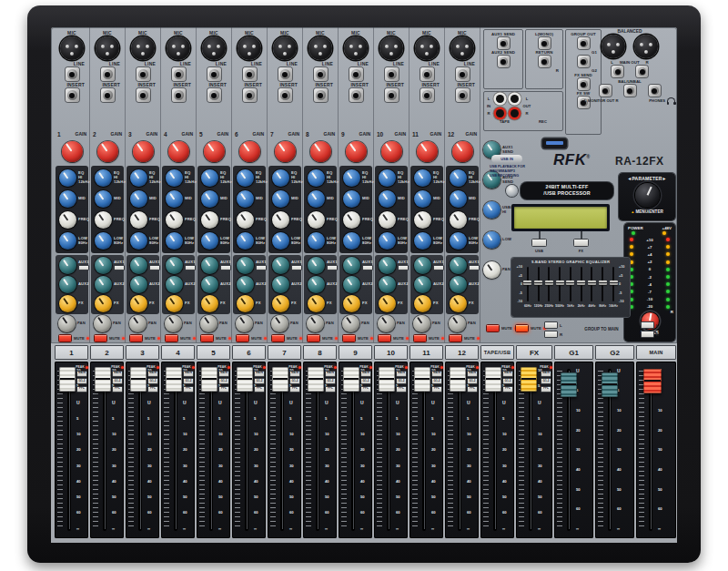 Image resolution: width=728 pixels, height=571 pixels. Describe the element at coordinates (648, 325) in the screenshot. I see `g2-to-main-l-button` at that location.